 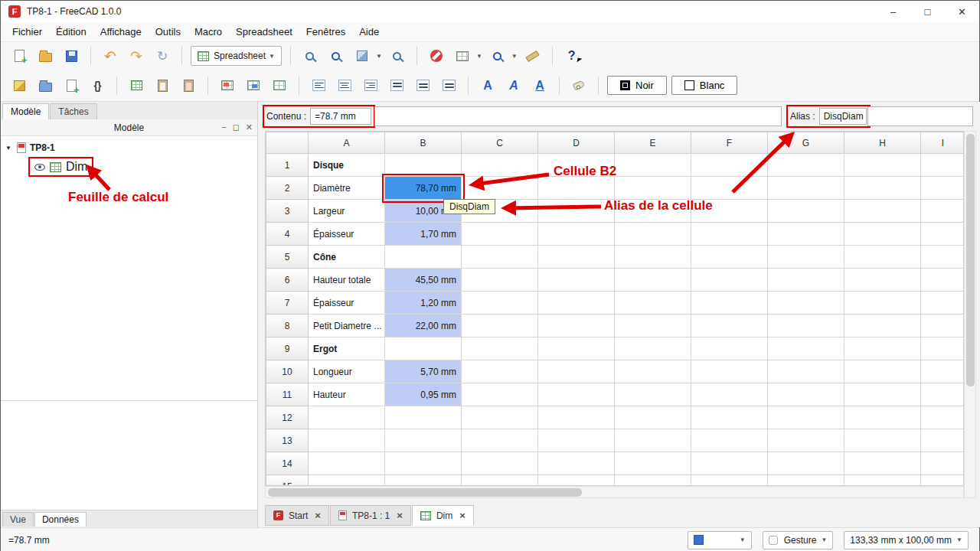 What do you see at coordinates (110, 56) in the screenshot?
I see `undo-icon: ↶` at bounding box center [110, 56].